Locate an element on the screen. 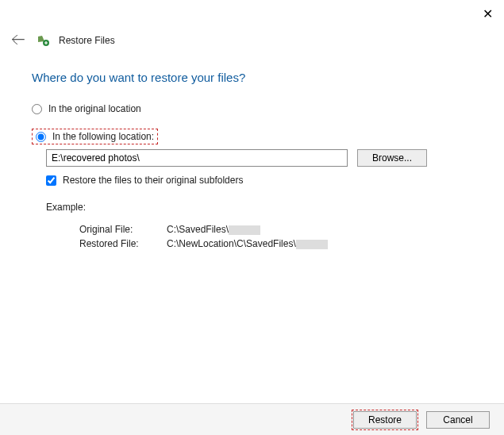 This screenshot has width=504, height=435. radio-following-input is located at coordinates (41, 137).